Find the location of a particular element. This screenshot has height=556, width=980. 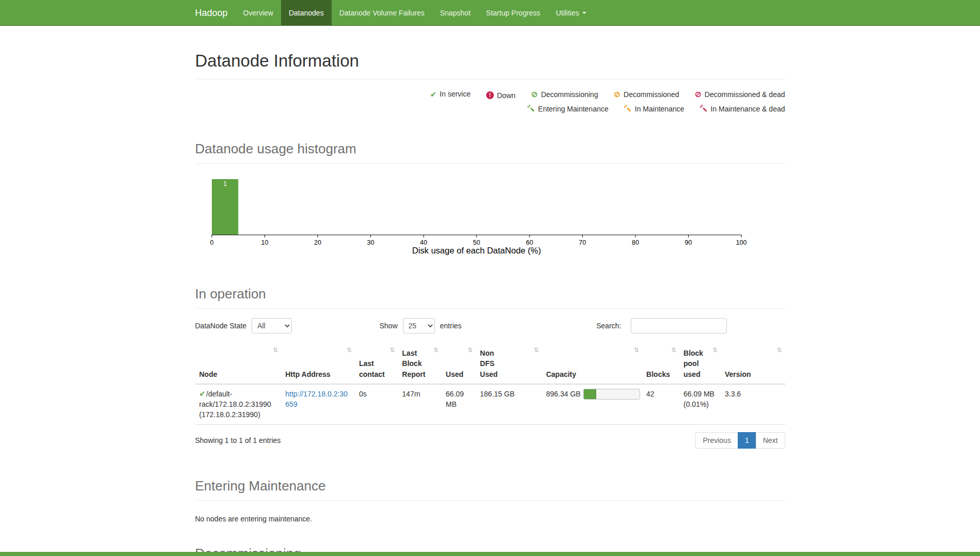

x-tick-label: 70 is located at coordinates (582, 243).